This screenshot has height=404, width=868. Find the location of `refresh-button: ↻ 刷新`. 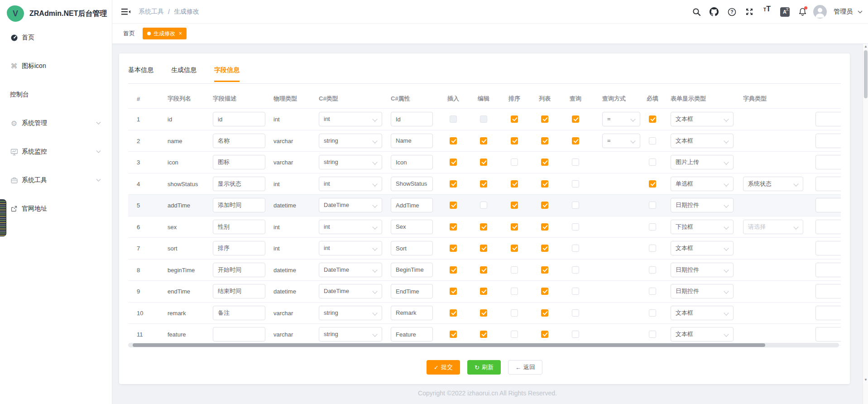

refresh-button: ↻ 刷新 is located at coordinates (484, 367).